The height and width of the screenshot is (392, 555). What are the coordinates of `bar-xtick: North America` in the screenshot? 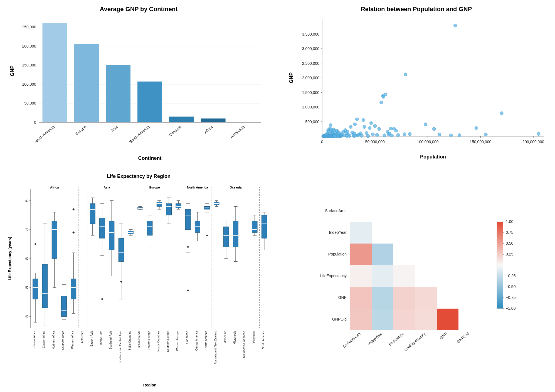 It's located at (45, 134).